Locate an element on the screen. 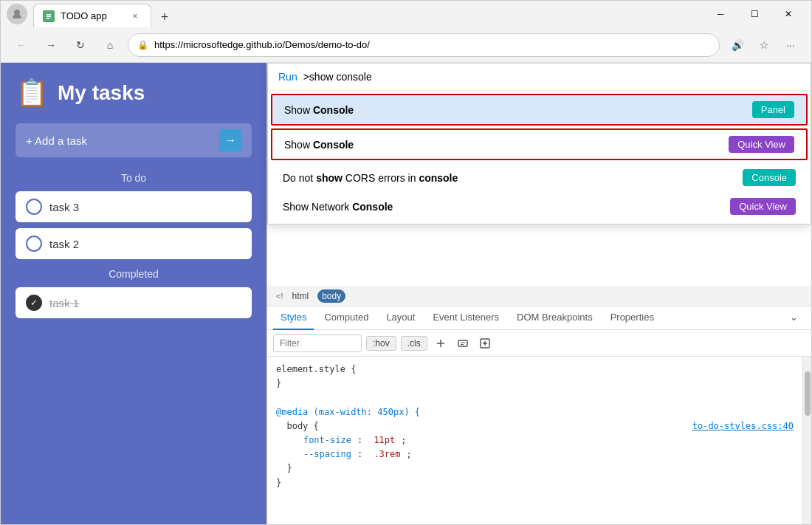 The image size is (812, 525). tab-favicon is located at coordinates (49, 16).